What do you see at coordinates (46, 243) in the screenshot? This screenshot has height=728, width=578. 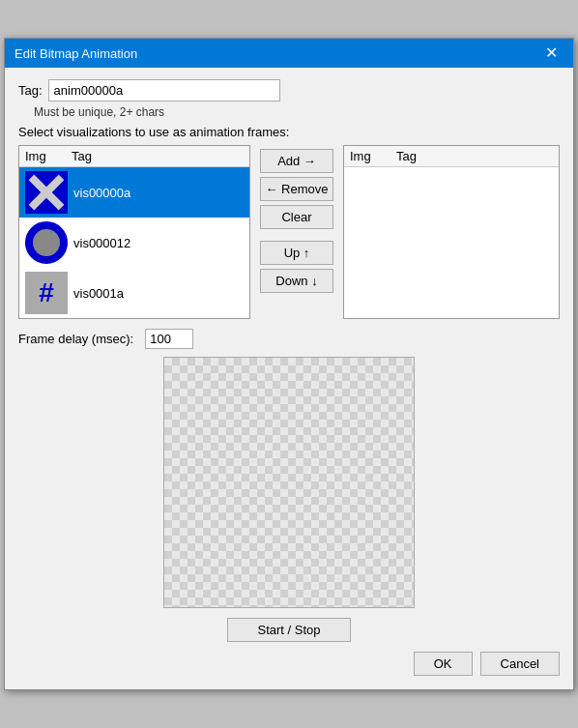 I see `vis-circle-icon` at bounding box center [46, 243].